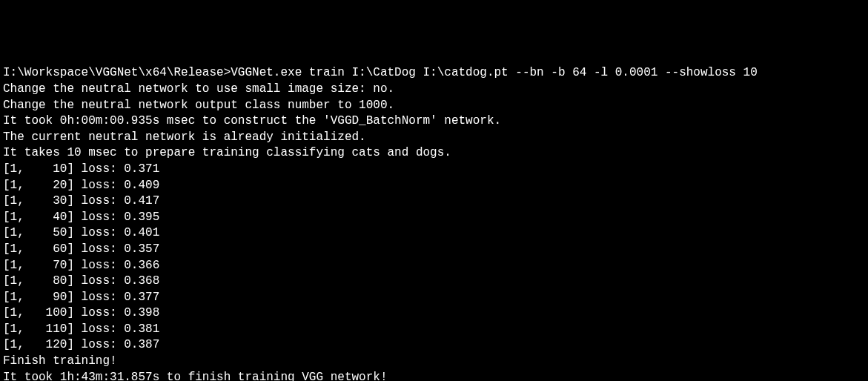 The height and width of the screenshot is (381, 868). Describe the element at coordinates (434, 266) in the screenshot. I see `loss-line: [1, 52] loss: 0.366` at that location.